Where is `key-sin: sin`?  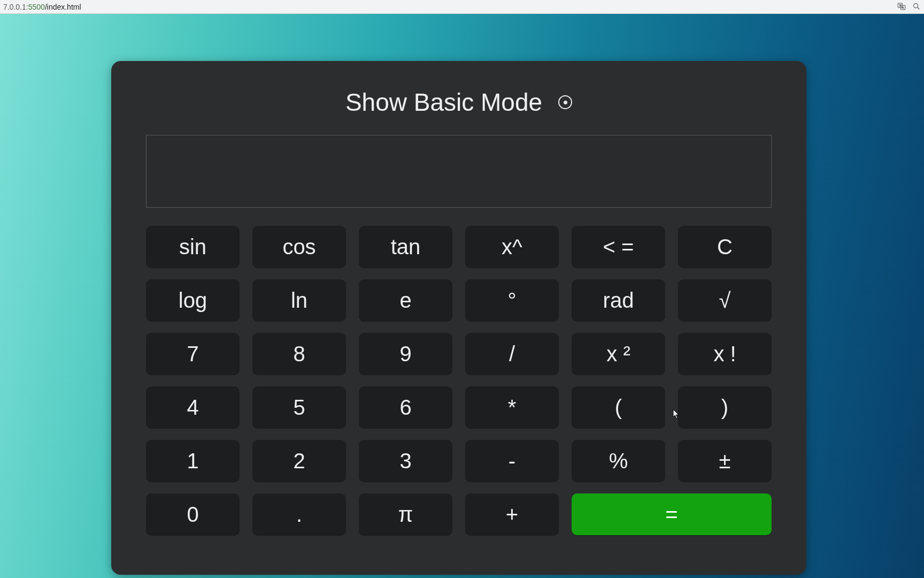
key-sin: sin is located at coordinates (192, 247).